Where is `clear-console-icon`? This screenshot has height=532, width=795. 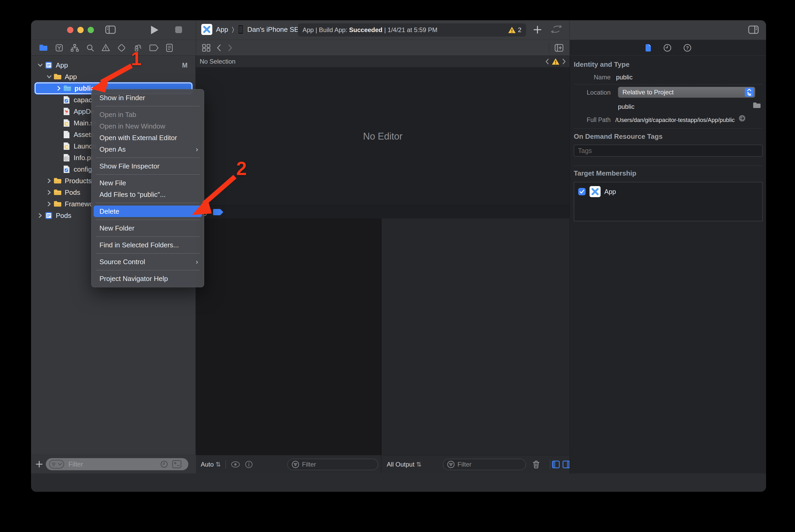
clear-console-icon is located at coordinates (536, 464).